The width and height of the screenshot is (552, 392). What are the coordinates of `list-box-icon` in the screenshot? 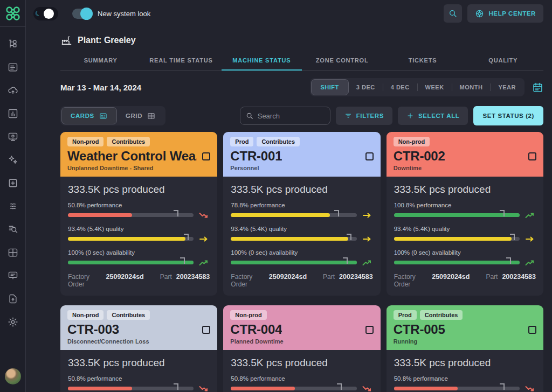 It's located at (13, 67).